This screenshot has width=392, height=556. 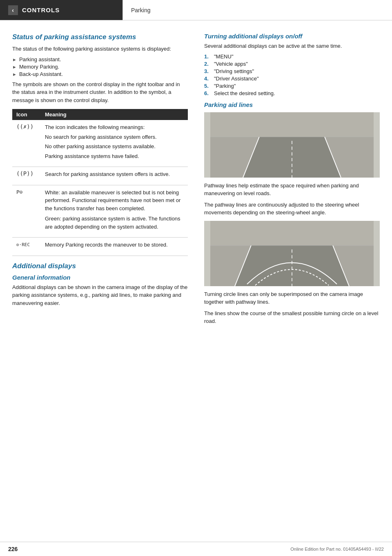 I want to click on step-num-2: 2., so click(x=208, y=64).